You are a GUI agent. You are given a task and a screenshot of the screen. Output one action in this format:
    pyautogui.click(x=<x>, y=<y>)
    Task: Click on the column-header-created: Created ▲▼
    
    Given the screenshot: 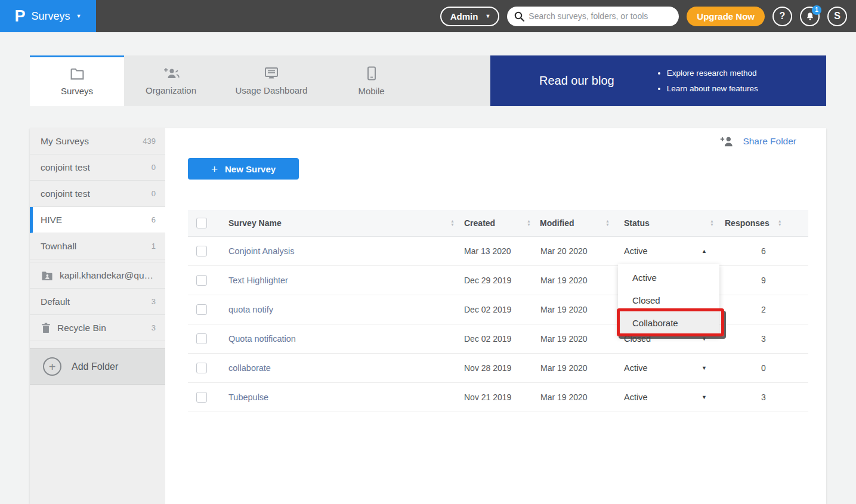 What is the action you would take?
    pyautogui.click(x=497, y=223)
    